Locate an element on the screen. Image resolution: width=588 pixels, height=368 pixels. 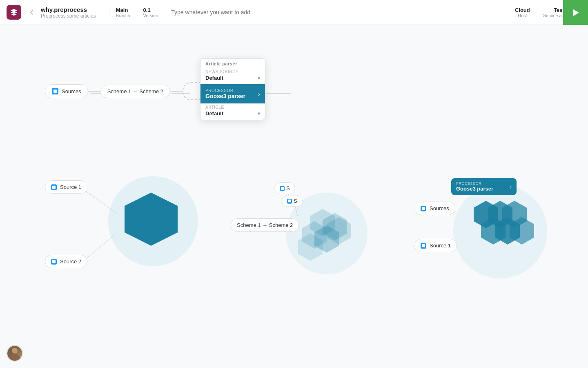
processor-mini-info: PROCESSOR Goose3 parser is located at coordinates (474, 186).